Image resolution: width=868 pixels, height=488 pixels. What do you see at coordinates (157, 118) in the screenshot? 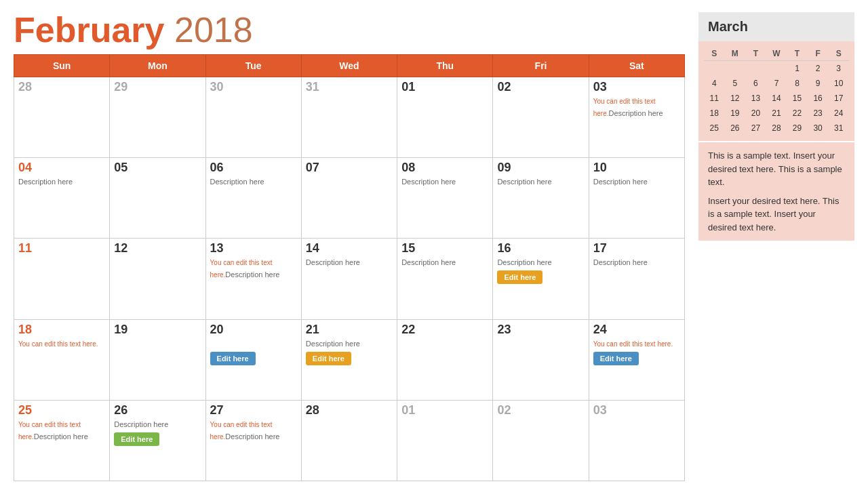
I see `calendar-cell: 29` at bounding box center [157, 118].